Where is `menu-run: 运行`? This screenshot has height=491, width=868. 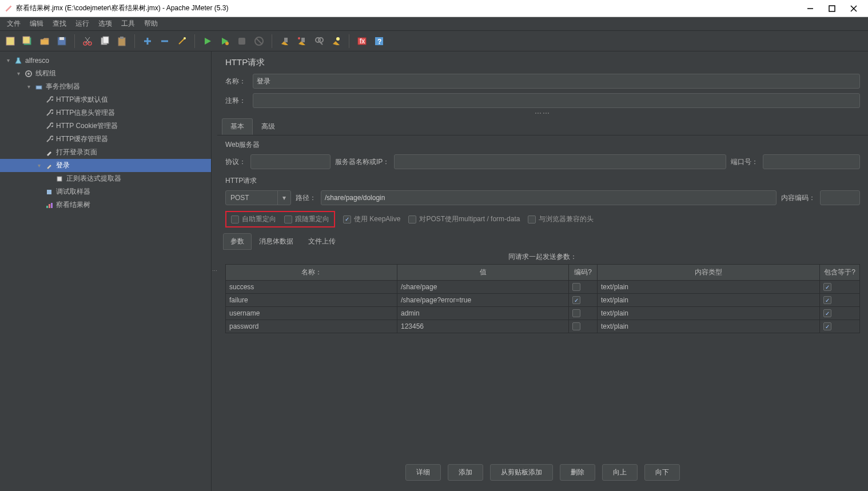
menu-run: 运行 is located at coordinates (82, 24).